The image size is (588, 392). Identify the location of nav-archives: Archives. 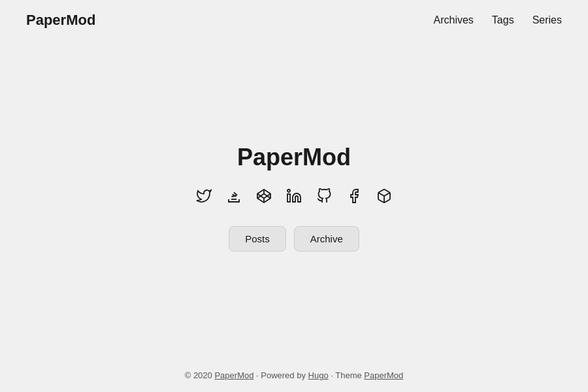
(453, 20).